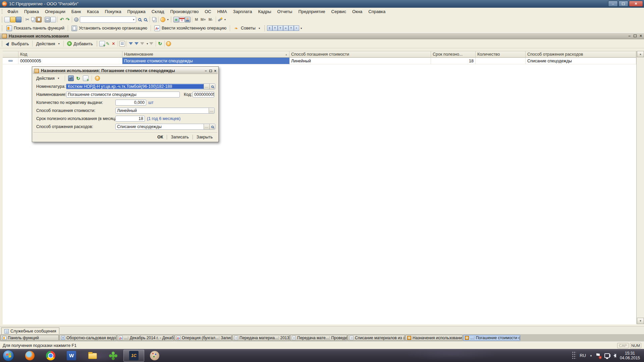  I want to click on nomenclature-field: Костюм НОРД-Н ут.цв.кр.-ч.тк.Томбой(96-1…, so click(141, 86).